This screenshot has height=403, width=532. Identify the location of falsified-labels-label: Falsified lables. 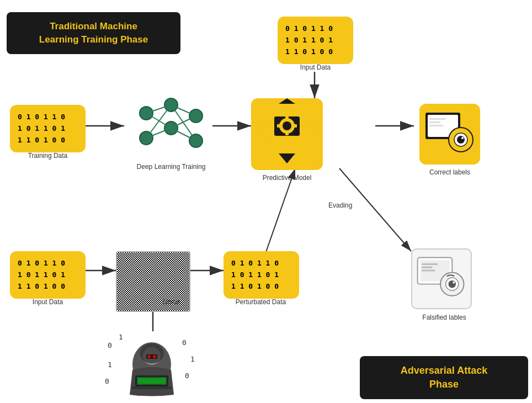
(444, 317).